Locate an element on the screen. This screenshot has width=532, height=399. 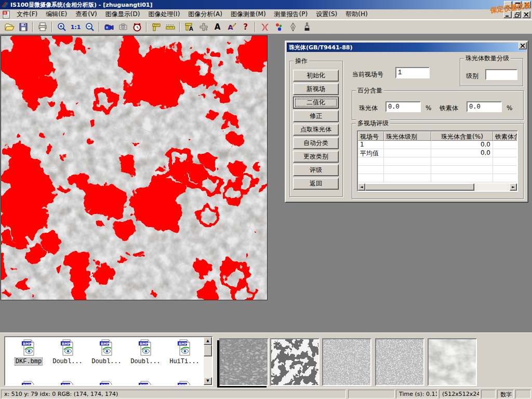
scroll-up-button: ▲ is located at coordinates (208, 341).